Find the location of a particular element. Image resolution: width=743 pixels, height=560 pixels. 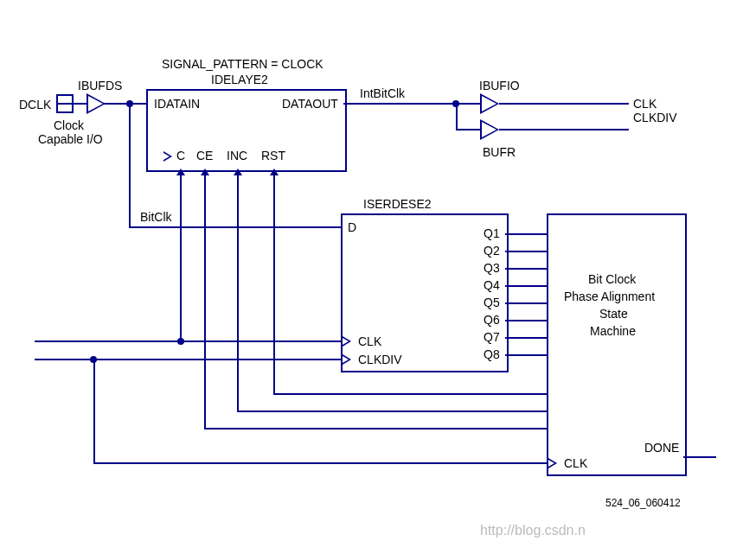

dclk-label: DCLK is located at coordinates (35, 105).